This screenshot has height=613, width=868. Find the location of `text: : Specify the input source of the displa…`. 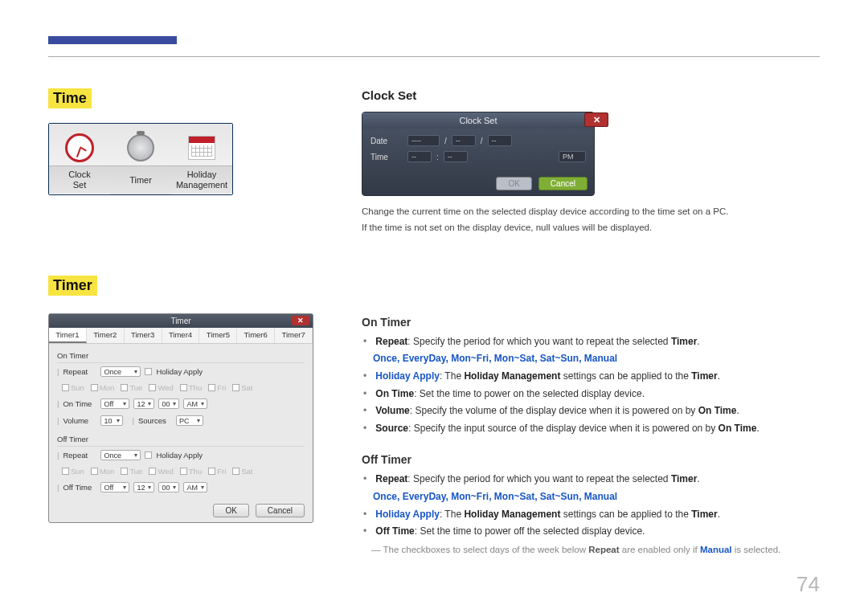

text: : Specify the input source of the displa… is located at coordinates (563, 428).